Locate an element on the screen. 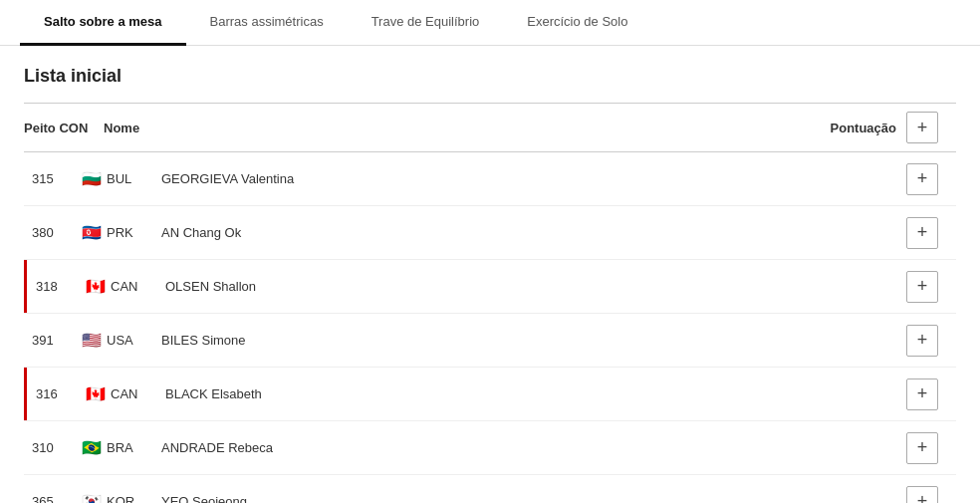 The image size is (980, 503). athlete-name: AN Chang Ok is located at coordinates (479, 233).